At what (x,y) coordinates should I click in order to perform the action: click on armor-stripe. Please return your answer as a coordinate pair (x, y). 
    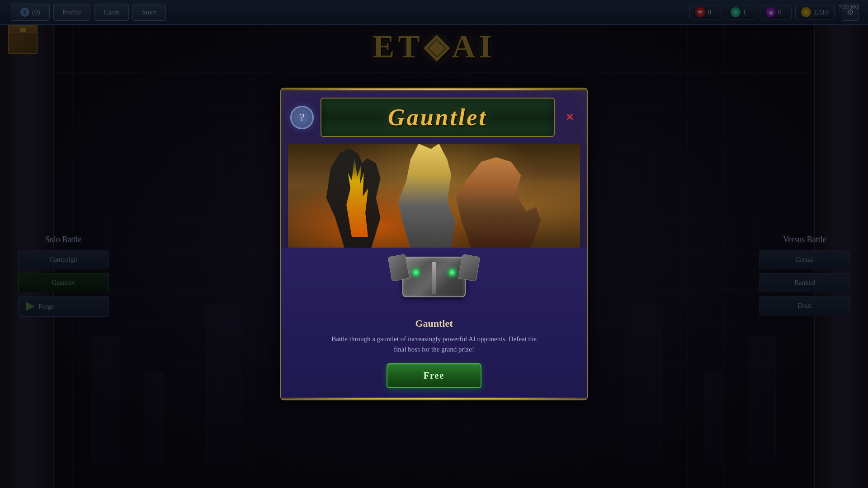
    Looking at the image, I should click on (434, 278).